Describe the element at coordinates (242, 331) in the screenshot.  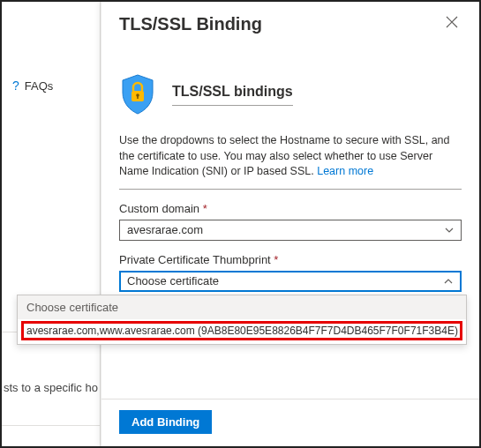
I see `certificate-option: avesrarae.com,www.avesrarae.com (9AB8E80…` at that location.